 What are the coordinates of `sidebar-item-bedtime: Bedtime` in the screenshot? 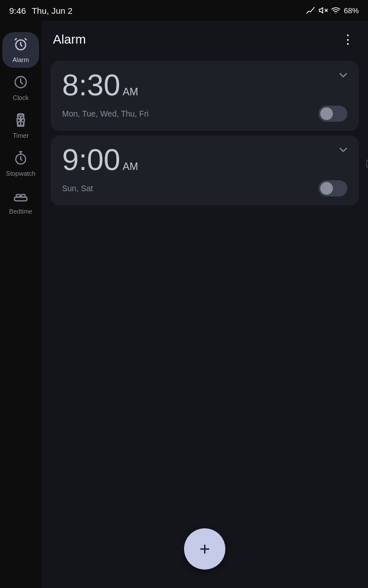 It's located at (21, 202).